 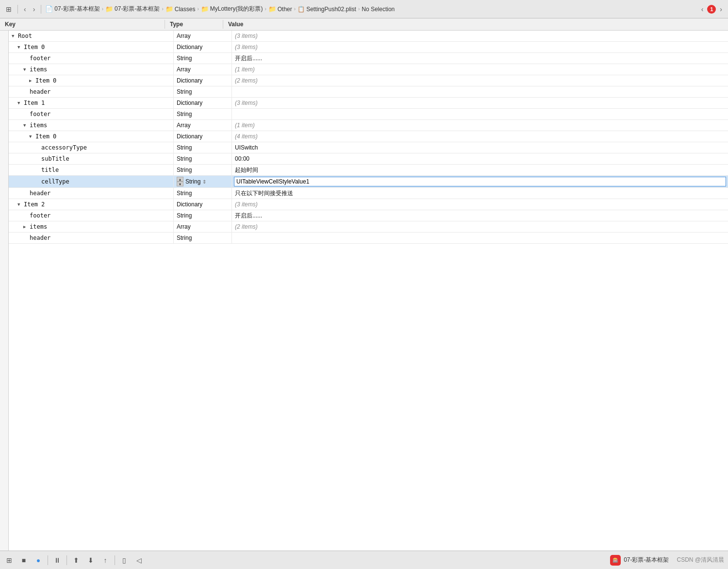 I want to click on table-row: Item 1 Dictionary (3 items), so click(x=368, y=103).